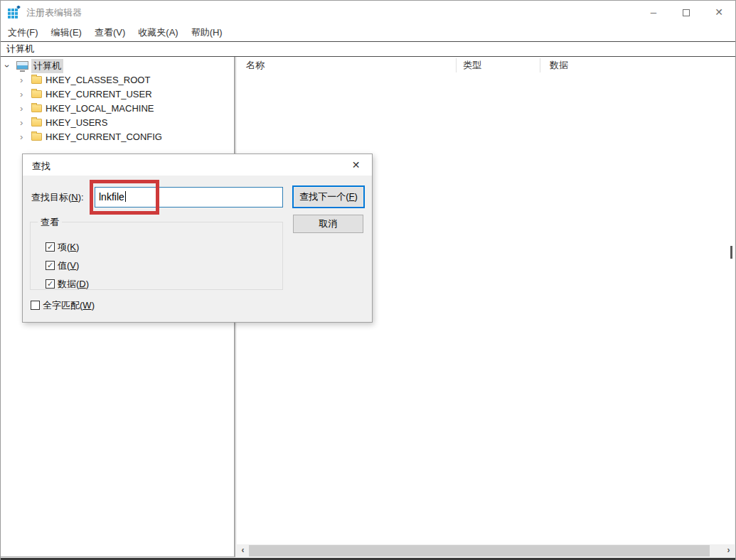 This screenshot has width=736, height=560. I want to click on find-input-value: lnkfile, so click(112, 197).